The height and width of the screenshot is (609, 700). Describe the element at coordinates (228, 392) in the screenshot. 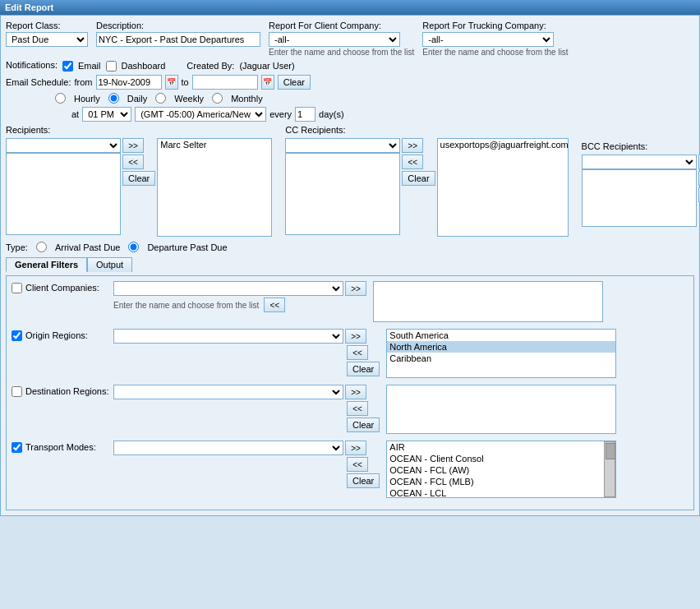

I see `destination-regions-select` at that location.